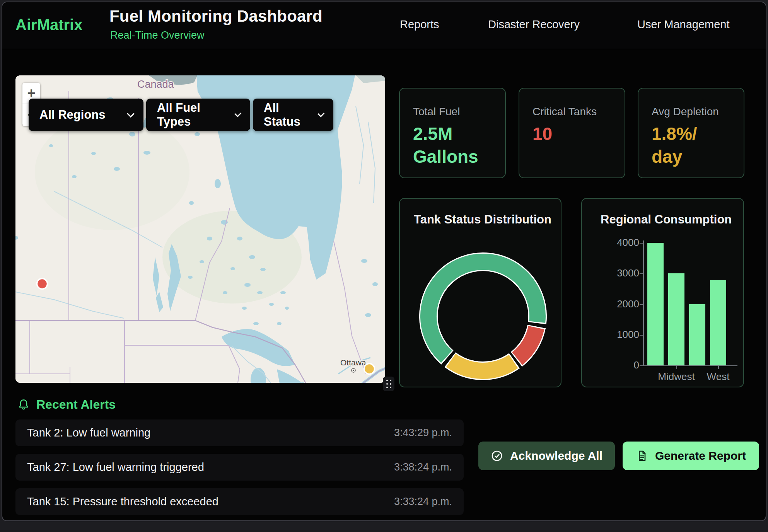 This screenshot has width=768, height=532. What do you see at coordinates (86, 115) in the screenshot?
I see `region-filter-dropdown: All Regions` at bounding box center [86, 115].